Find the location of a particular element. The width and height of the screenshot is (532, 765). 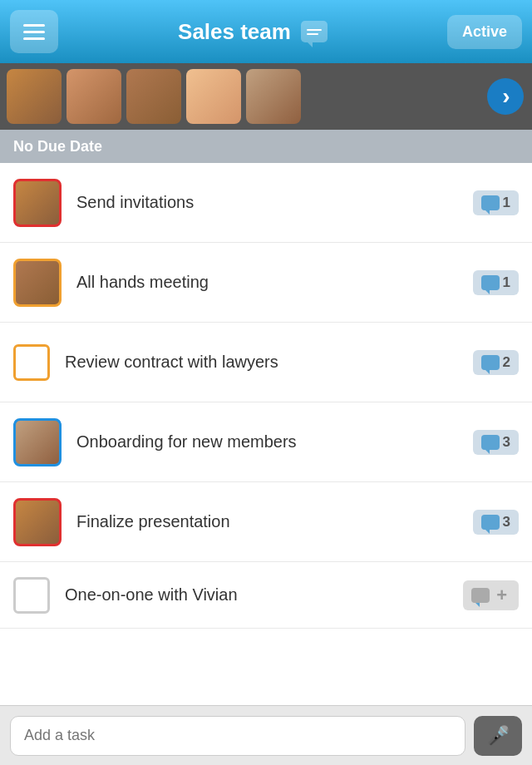

comment-count-4: 3 is located at coordinates (507, 442).